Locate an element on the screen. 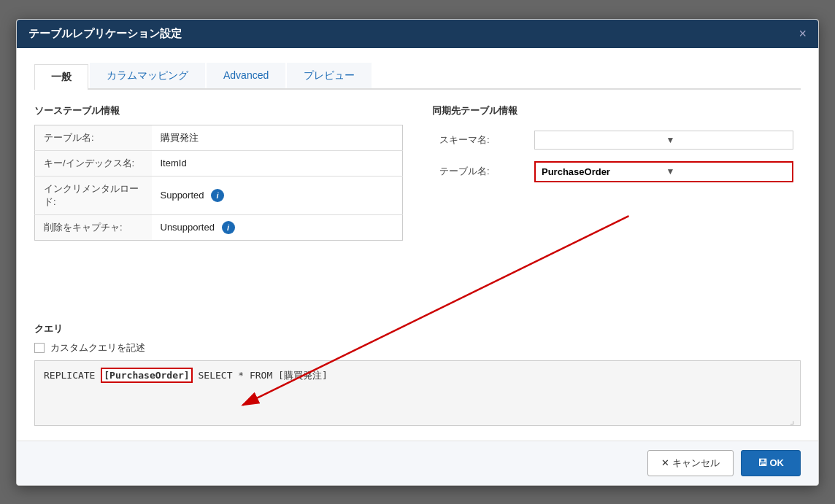 This screenshot has height=504, width=835. cancel-button: ✕ キャンセル is located at coordinates (690, 463).